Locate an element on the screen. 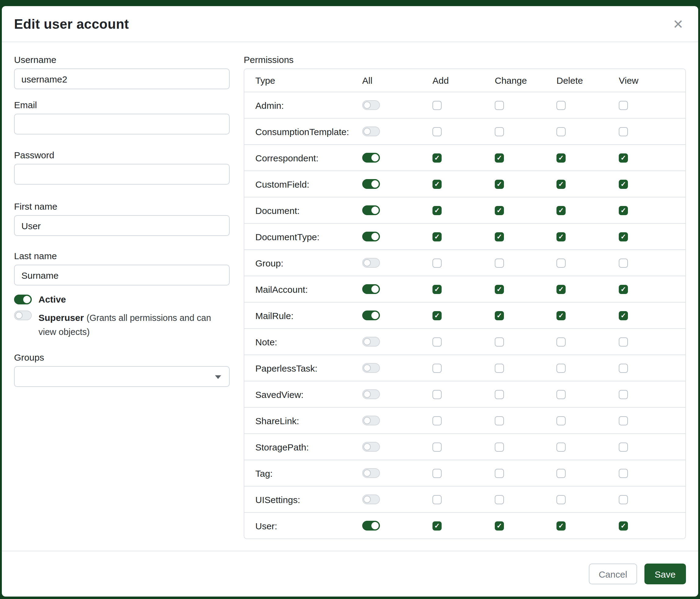 This screenshot has height=599, width=700. permission-type-label: Correspondent: is located at coordinates (303, 158).